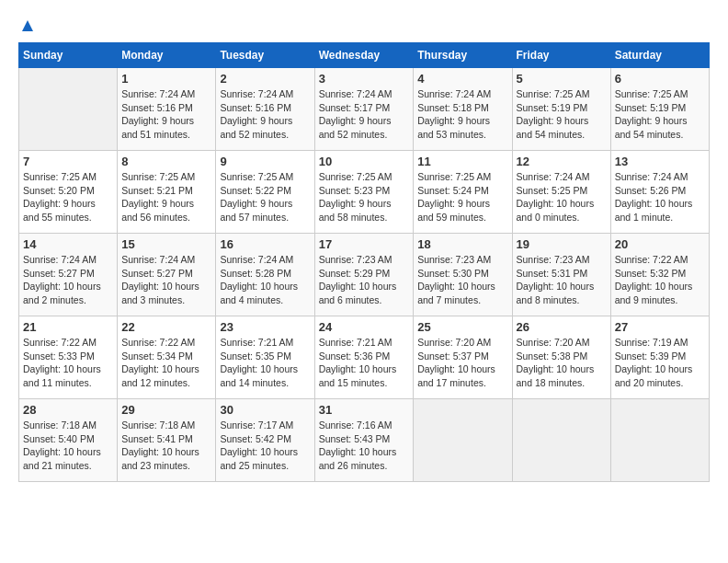  I want to click on day-number: 18, so click(462, 245).